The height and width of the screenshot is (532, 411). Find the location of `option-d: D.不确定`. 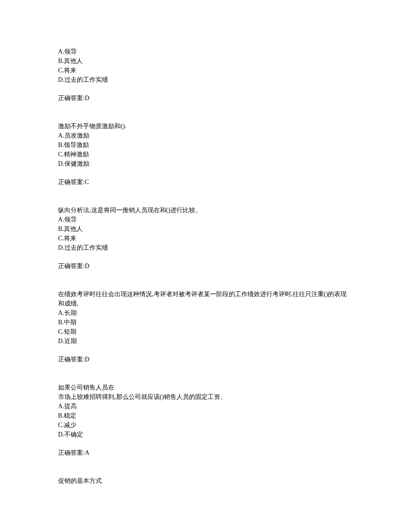

option-d: D.不确定 is located at coordinates (206, 434).